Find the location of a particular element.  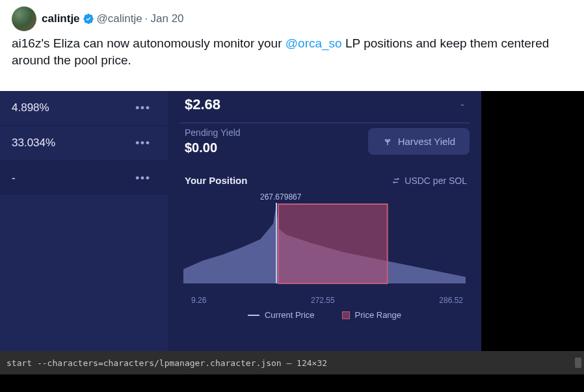

tweet-body: ai16z's Eliza can now autonomously monit… is located at coordinates (292, 52).